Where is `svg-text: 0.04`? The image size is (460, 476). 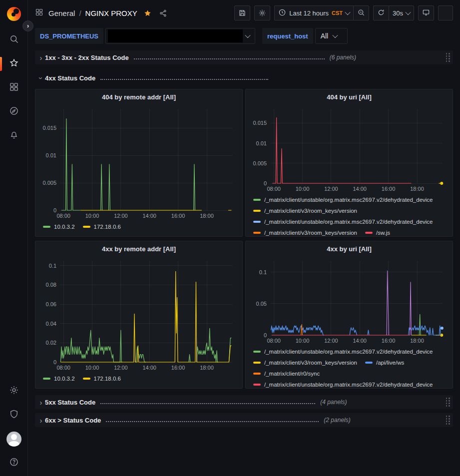 svg-text: 0.04 is located at coordinates (51, 324).